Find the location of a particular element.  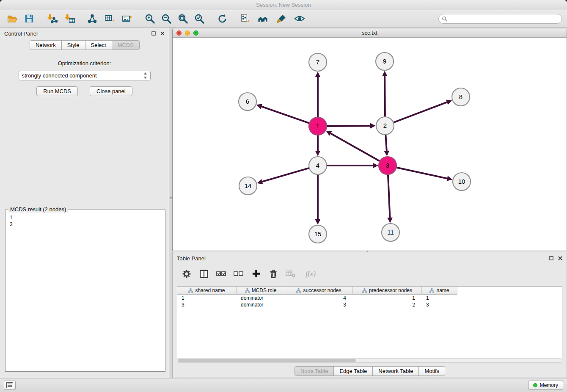

close-panel-button: Close panel is located at coordinates (111, 91).